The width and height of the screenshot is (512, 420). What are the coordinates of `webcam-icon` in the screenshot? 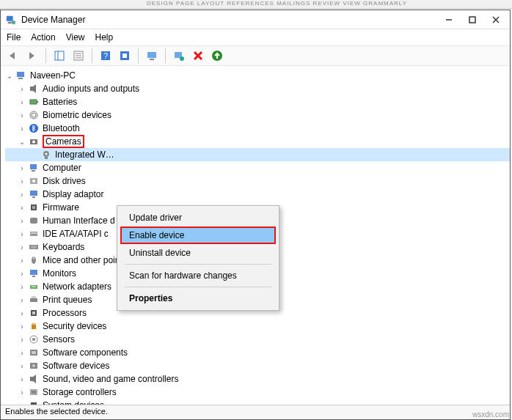 It's located at (46, 155).